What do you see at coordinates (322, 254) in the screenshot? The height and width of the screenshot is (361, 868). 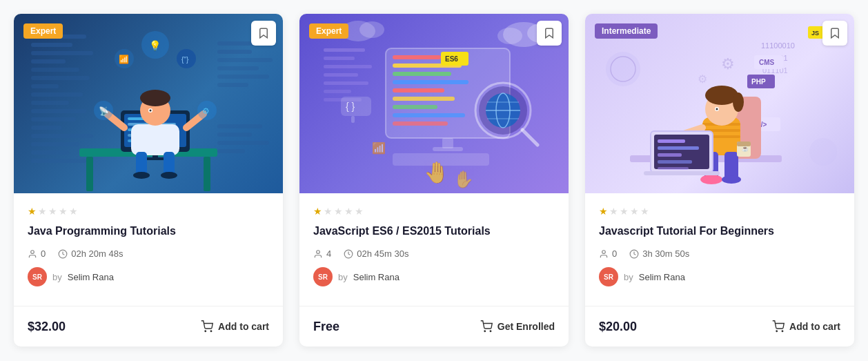 I see `student-count: 4` at bounding box center [322, 254].